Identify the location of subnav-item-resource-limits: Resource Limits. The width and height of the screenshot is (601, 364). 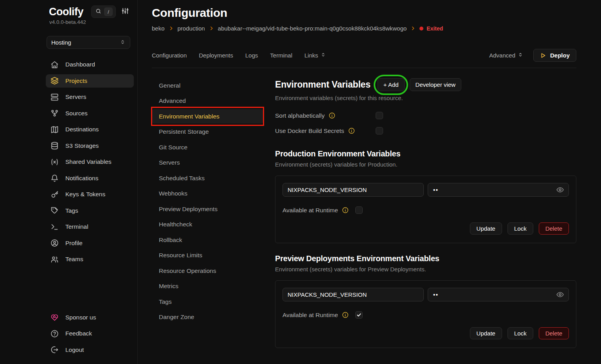
(207, 256).